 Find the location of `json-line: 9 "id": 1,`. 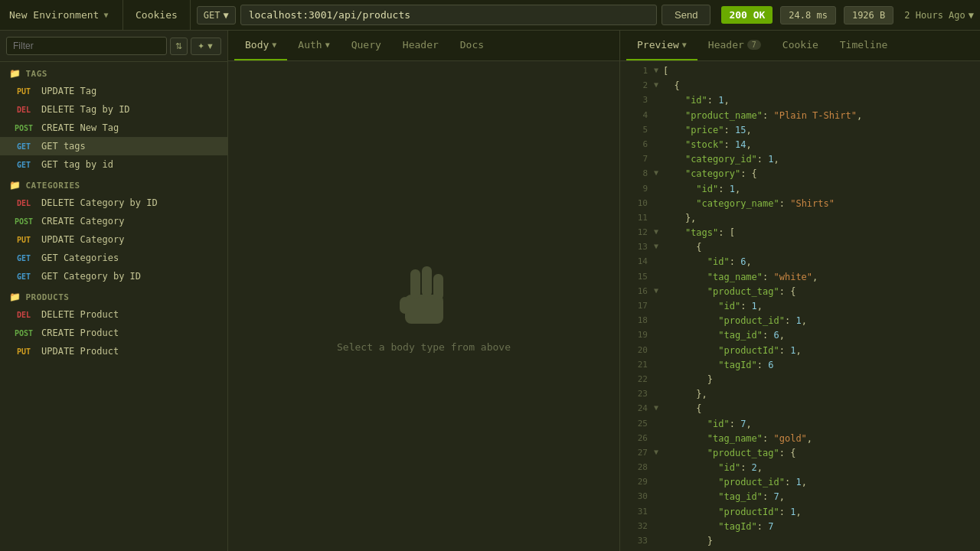

json-line: 9 "id": 1, is located at coordinates (800, 190).